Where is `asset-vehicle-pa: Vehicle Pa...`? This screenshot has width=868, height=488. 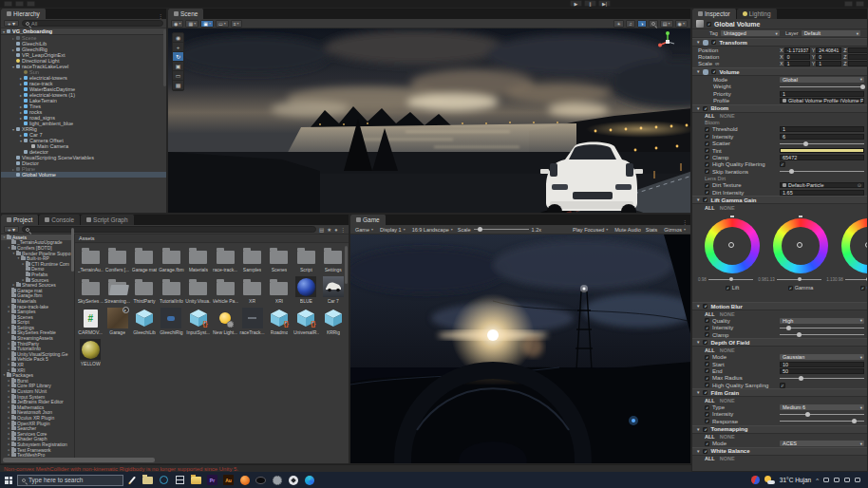 asset-vehicle-pa: Vehicle Pa... is located at coordinates (225, 291).